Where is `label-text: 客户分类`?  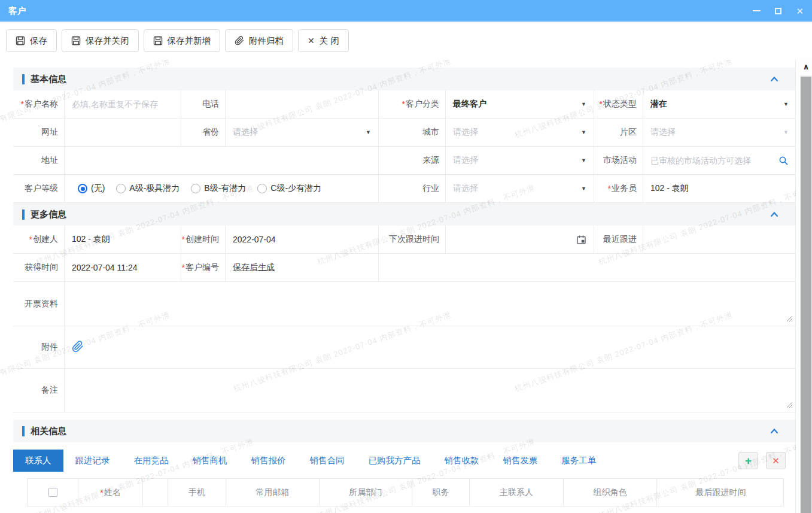
label-text: 客户分类 is located at coordinates (422, 104).